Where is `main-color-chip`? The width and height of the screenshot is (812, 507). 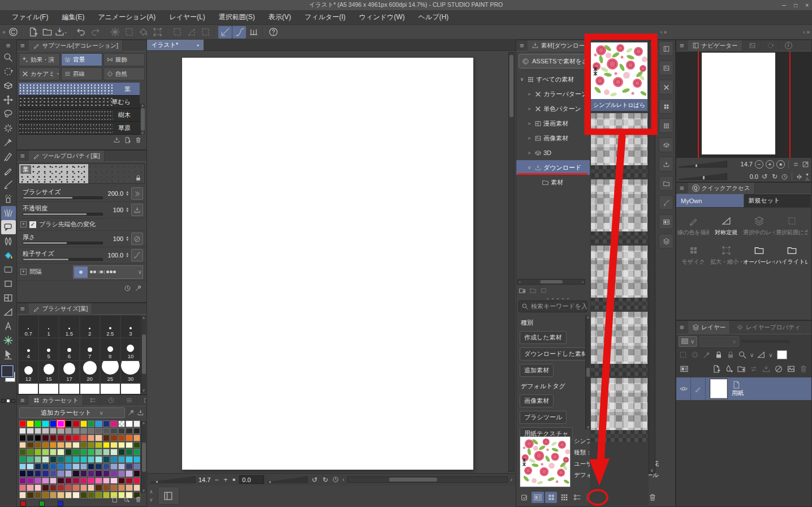 main-color-chip is located at coordinates (3, 401).